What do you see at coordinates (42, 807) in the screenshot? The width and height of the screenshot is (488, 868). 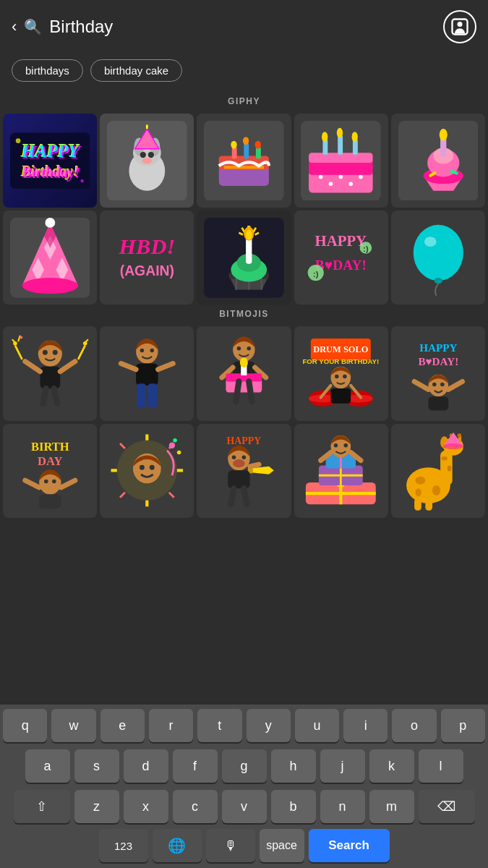 I see `shift-icon: ⇧` at bounding box center [42, 807].